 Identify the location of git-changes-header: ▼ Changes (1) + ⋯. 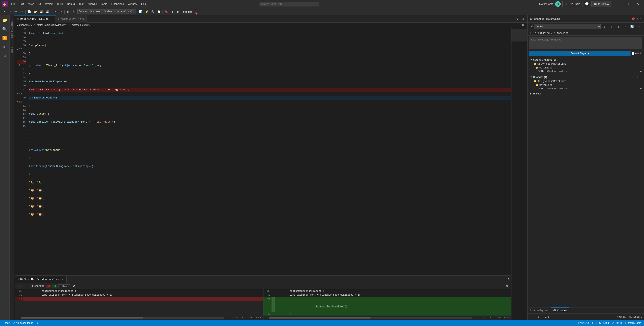
(586, 77).